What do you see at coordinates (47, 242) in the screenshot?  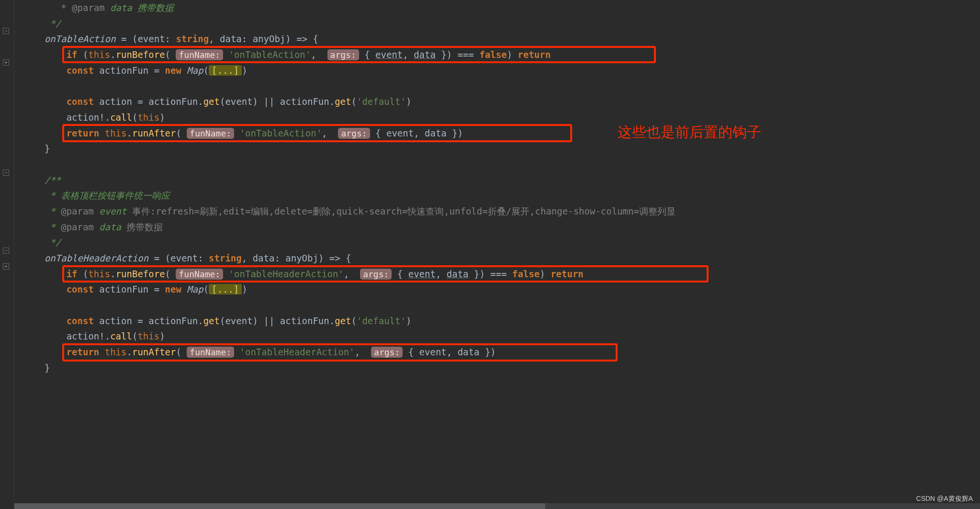 I see `code-text: */` at bounding box center [47, 242].